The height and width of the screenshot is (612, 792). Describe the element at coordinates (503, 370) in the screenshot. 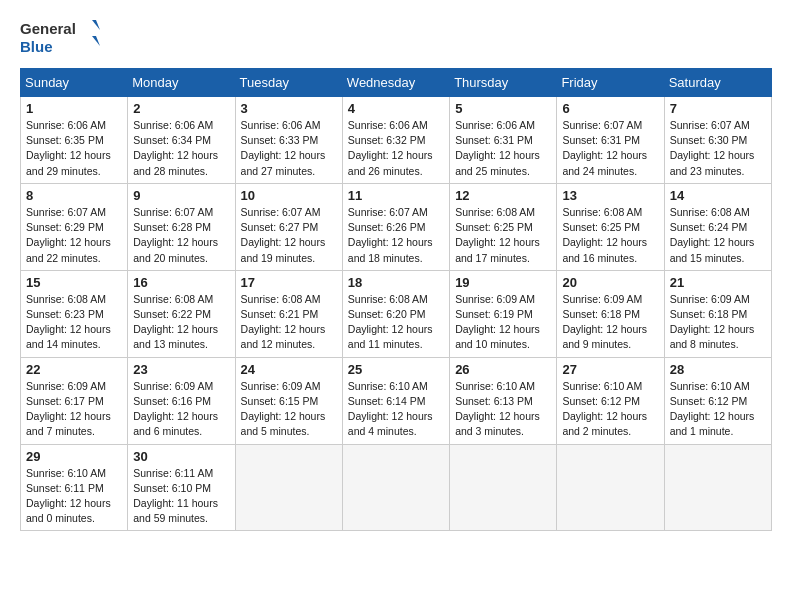

I see `day-number: 26` at that location.